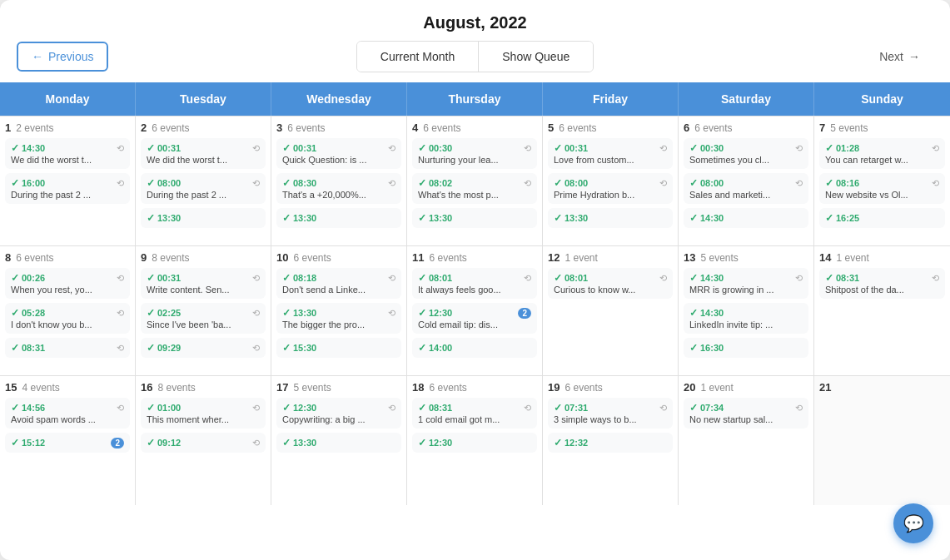 The height and width of the screenshot is (560, 950). What do you see at coordinates (475, 23) in the screenshot?
I see `calendar-title: August, 2022` at bounding box center [475, 23].